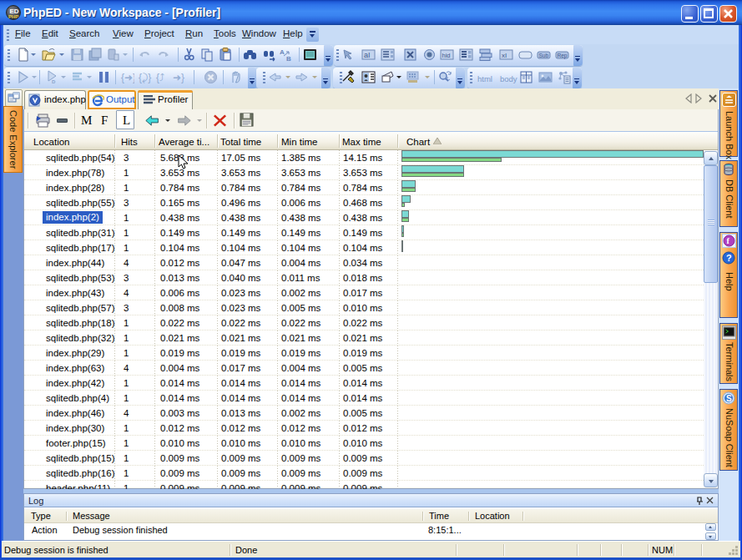 The height and width of the screenshot is (560, 742). What do you see at coordinates (729, 399) in the screenshot?
I see `svg-text: S` at bounding box center [729, 399].